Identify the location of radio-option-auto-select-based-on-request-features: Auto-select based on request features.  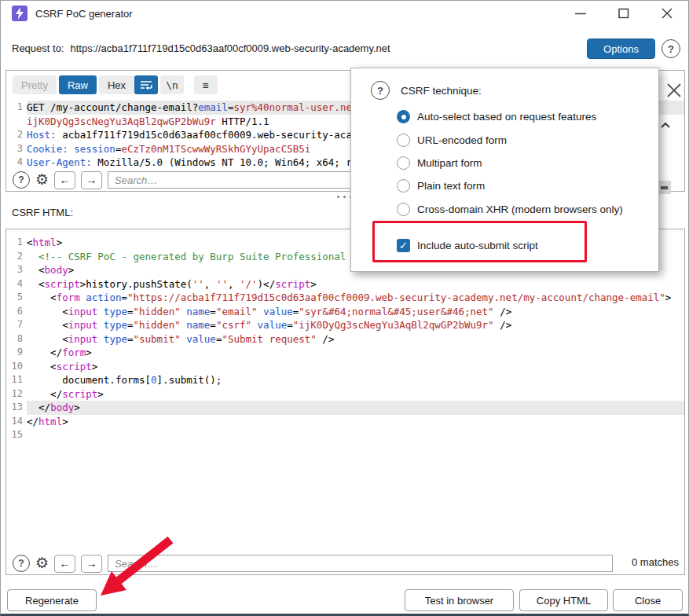
(510, 116).